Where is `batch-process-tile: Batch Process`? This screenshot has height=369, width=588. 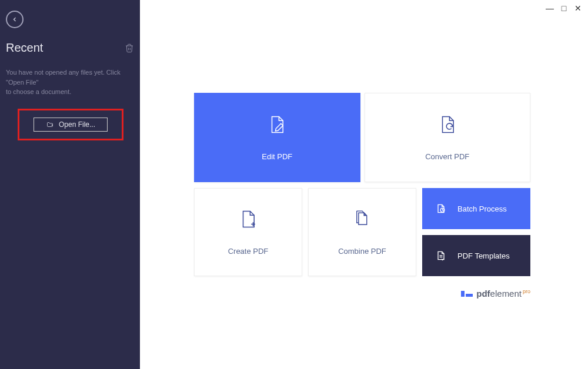
batch-process-tile: Batch Process is located at coordinates (476, 209).